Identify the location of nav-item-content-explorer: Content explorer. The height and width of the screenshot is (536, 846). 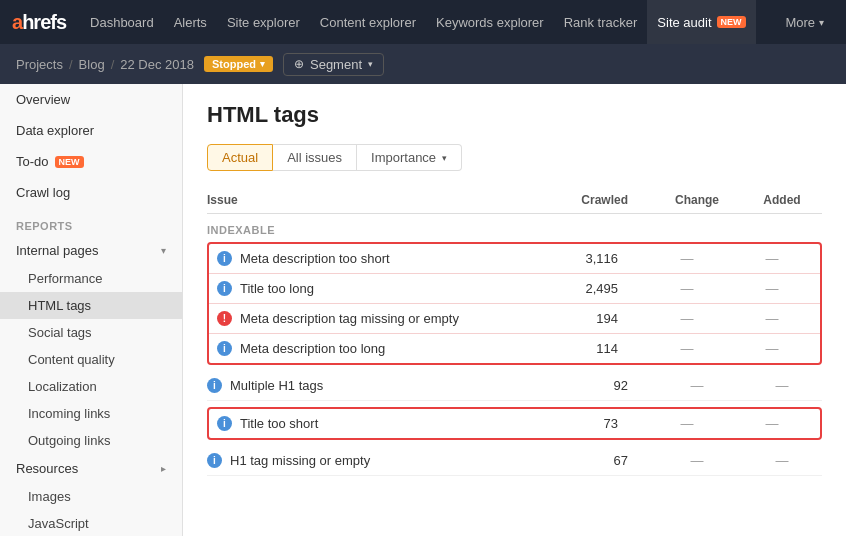
(368, 22).